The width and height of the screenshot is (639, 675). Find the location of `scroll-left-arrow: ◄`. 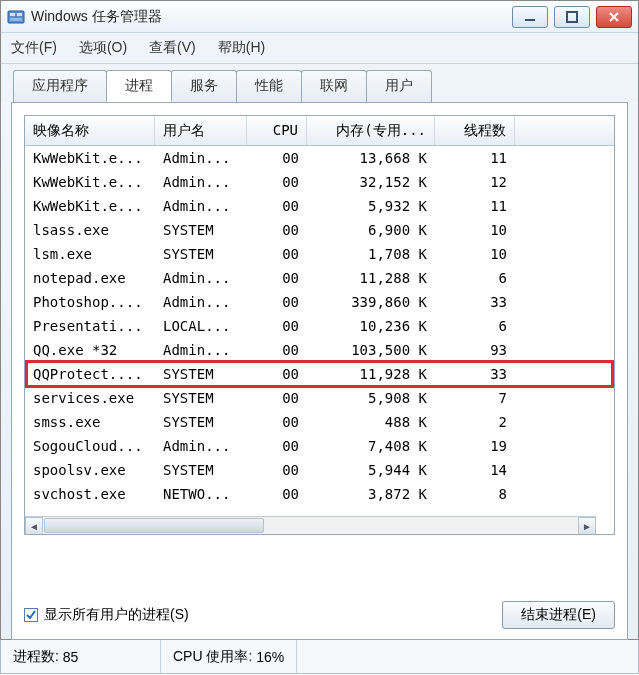

scroll-left-arrow: ◄ is located at coordinates (34, 526).